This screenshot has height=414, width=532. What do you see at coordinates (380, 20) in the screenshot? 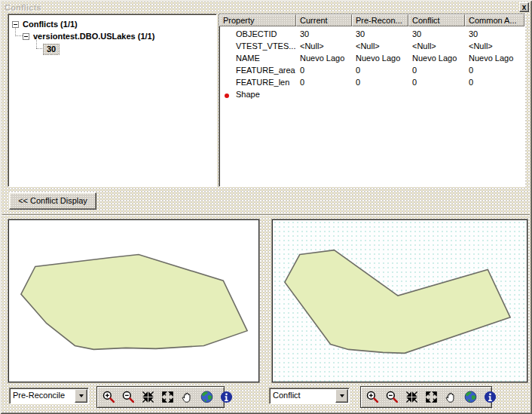
I see `column-header-prereconcile: Pre-Recon...` at bounding box center [380, 20].